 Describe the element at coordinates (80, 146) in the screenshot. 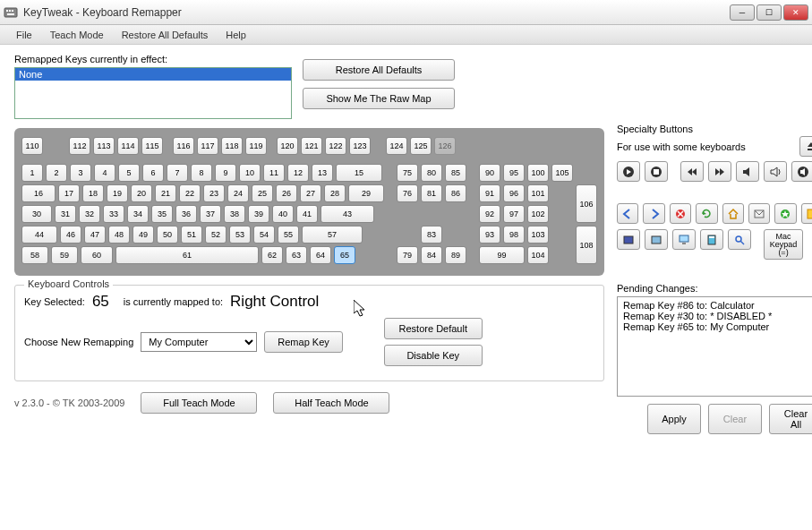

I see `key-112: 112` at that location.